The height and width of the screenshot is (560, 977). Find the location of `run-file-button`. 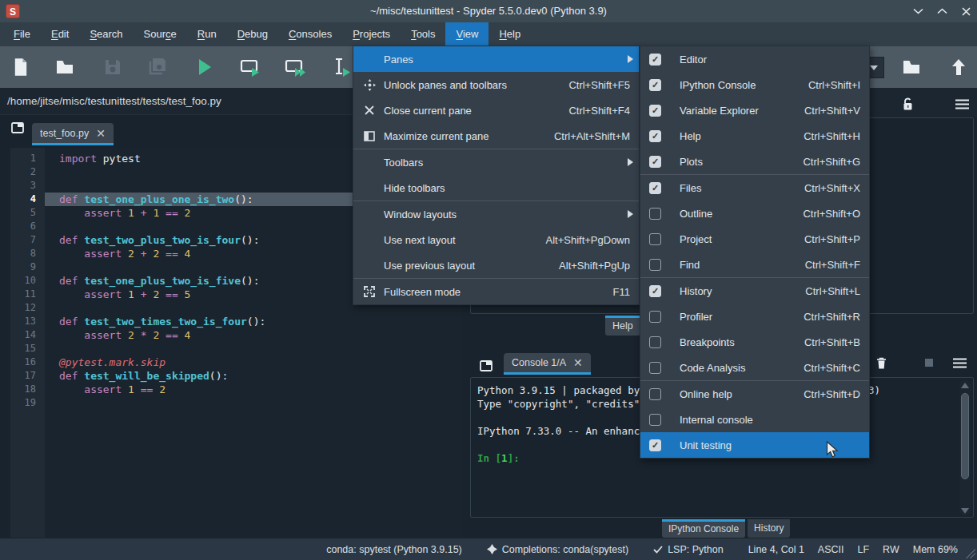

run-file-button is located at coordinates (205, 67).